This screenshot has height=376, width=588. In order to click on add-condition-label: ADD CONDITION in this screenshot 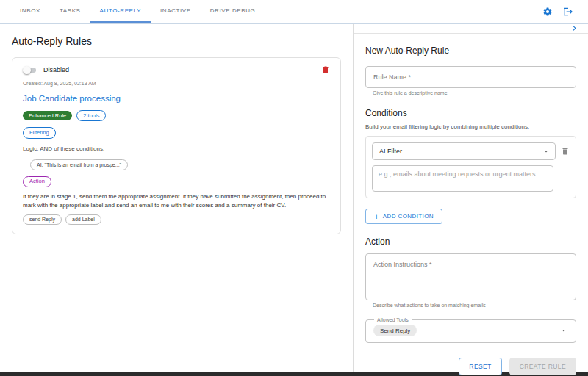, I will do `click(409, 216)`.